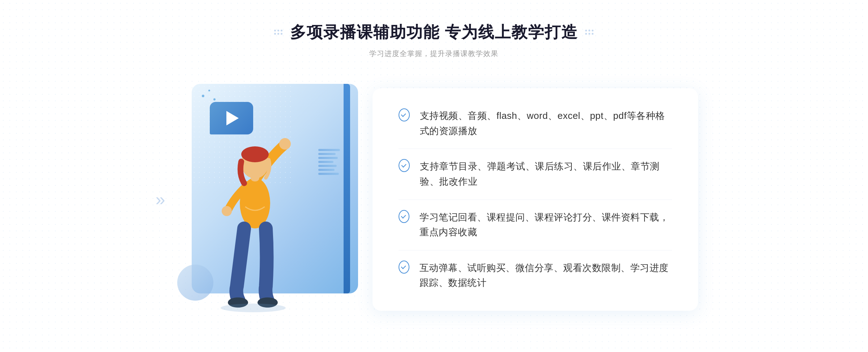  I want to click on feature-item-4: 互动弹幕、试听购买、微信分享、观看次数限制、学习进度跟踪、数据统计, so click(535, 270).